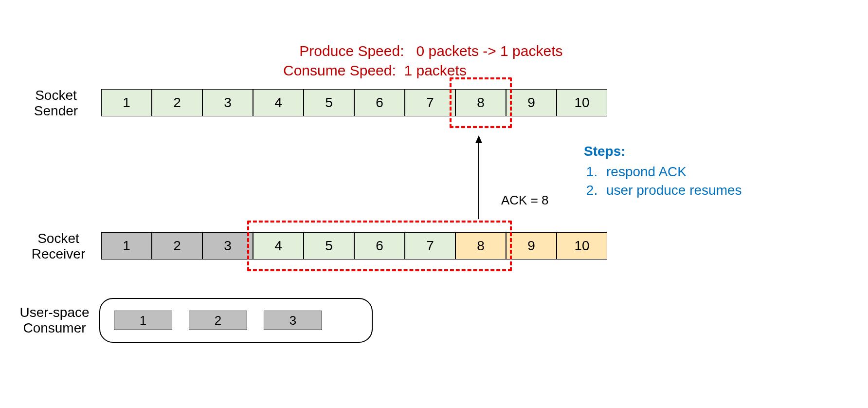 The height and width of the screenshot is (408, 868). I want to click on speed-text: Produce Speed: 0 packets -> 1 packets Co…, so click(423, 61).